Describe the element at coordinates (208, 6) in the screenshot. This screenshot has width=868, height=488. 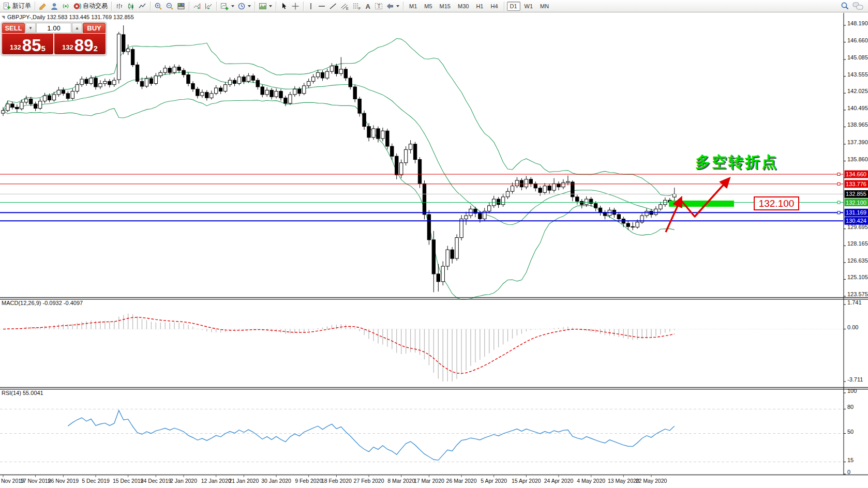
I see `shift-chart-button` at that location.